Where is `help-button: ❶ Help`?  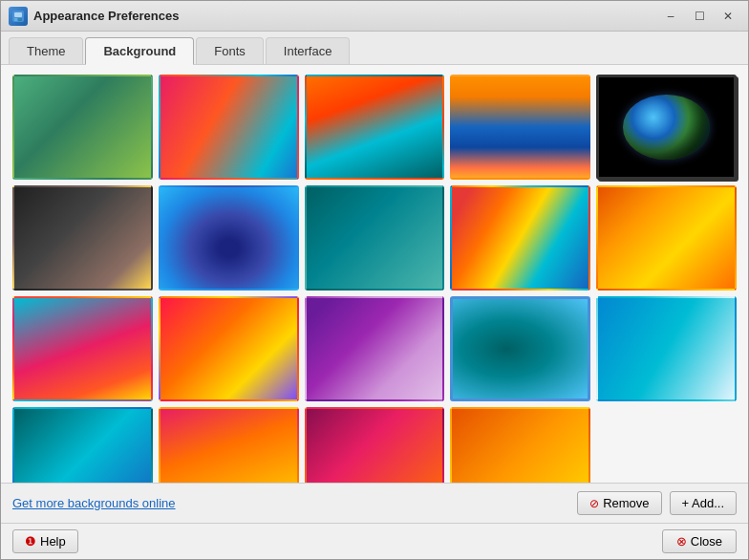 help-button: ❶ Help is located at coordinates (46, 541).